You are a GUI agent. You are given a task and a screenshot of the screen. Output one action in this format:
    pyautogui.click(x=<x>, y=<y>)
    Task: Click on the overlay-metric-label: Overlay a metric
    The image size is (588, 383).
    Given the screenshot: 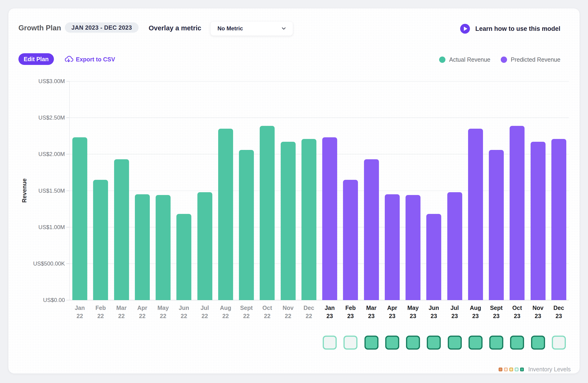 What is the action you would take?
    pyautogui.click(x=175, y=28)
    